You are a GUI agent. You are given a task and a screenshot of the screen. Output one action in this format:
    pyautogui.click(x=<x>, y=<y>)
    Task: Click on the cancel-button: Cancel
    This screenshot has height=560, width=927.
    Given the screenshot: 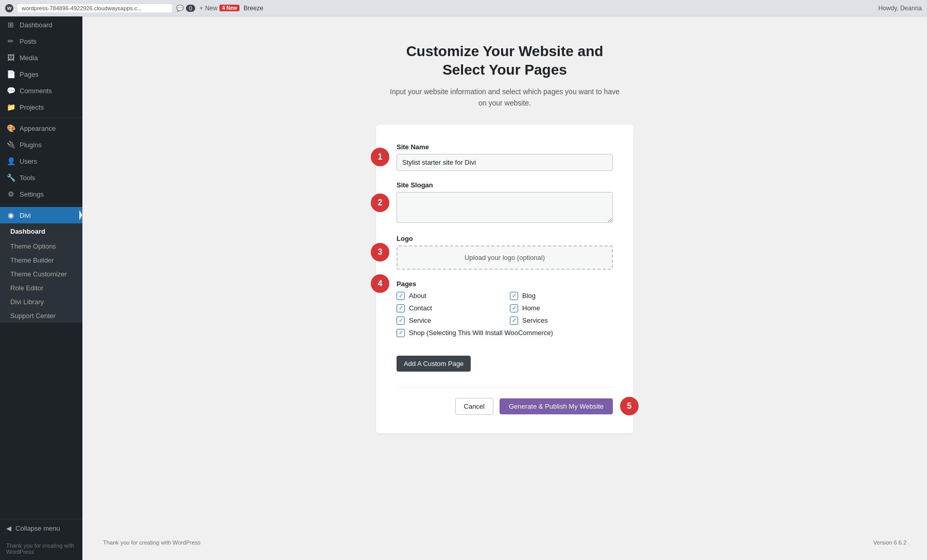 What is the action you would take?
    pyautogui.click(x=474, y=407)
    